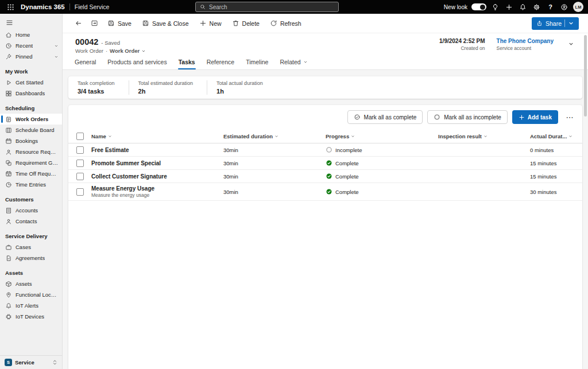 This screenshot has height=369, width=588. I want to click on person-icon, so click(564, 7).